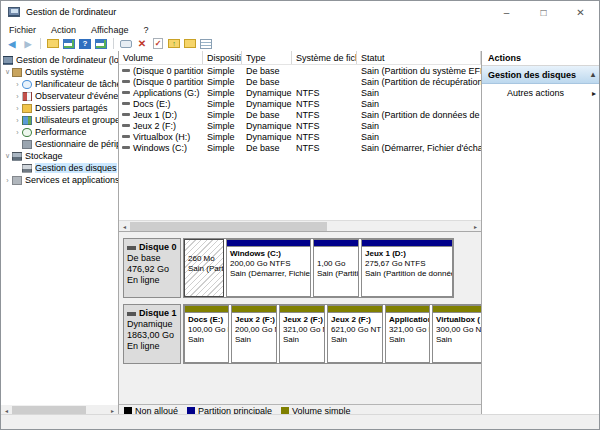 The width and height of the screenshot is (600, 430). I want to click on tree-item-event-viewer: › Observateur d'événements, so click(60, 96).